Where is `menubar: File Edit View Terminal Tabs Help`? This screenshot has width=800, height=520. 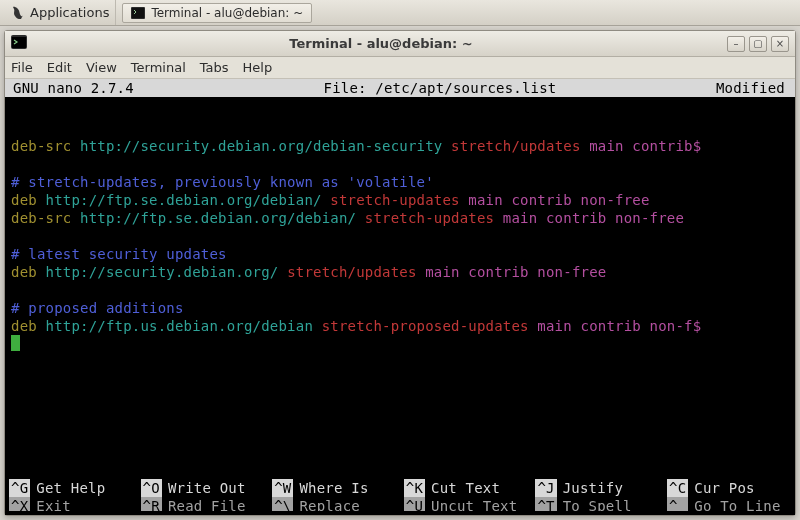 menubar: File Edit View Terminal Tabs Help is located at coordinates (400, 68).